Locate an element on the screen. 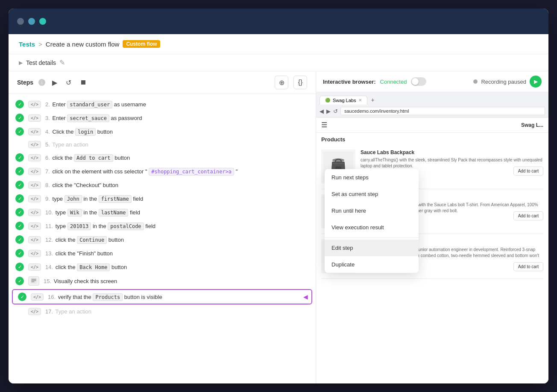 The width and height of the screenshot is (557, 392). browser-chrome: 🟢 Swag Labs ✕ + ◀ ▶ ↺ saucedemo.com/inve… is located at coordinates (432, 105).